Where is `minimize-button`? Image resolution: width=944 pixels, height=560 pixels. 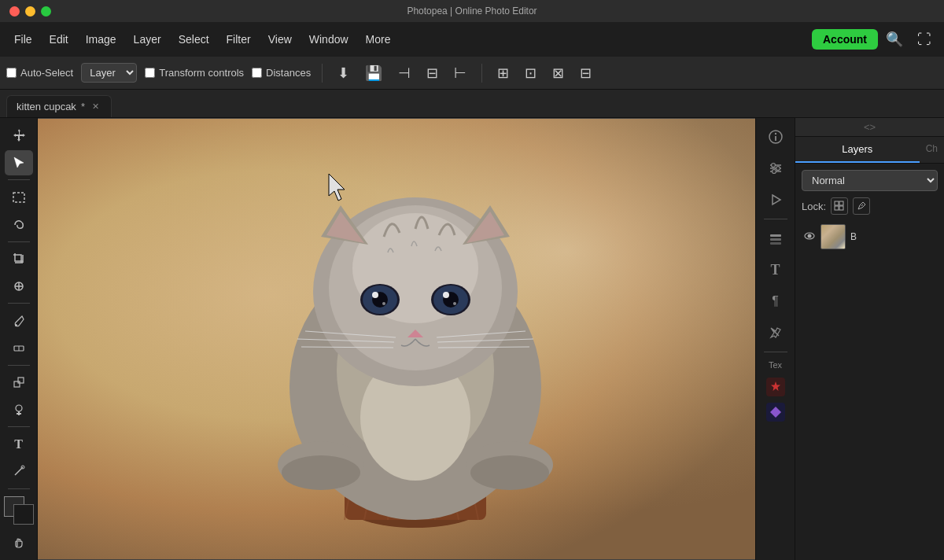 minimize-button is located at coordinates (30, 11).